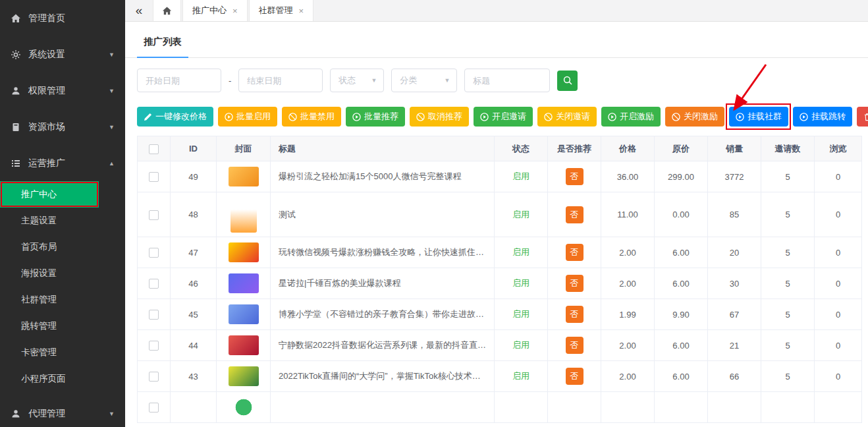 The image size is (868, 427). Describe the element at coordinates (507, 80) in the screenshot. I see `title-input` at that location.